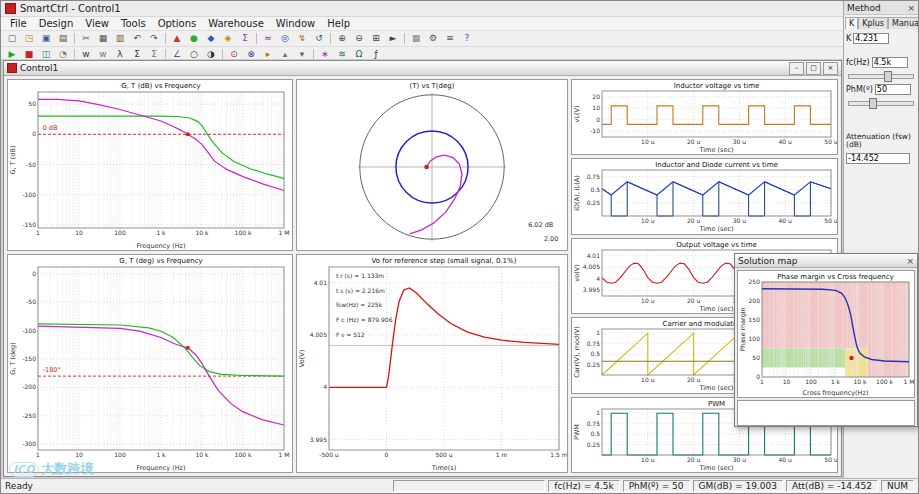  What do you see at coordinates (881, 8) in the screenshot?
I see `method-panel-header: Method ×` at bounding box center [881, 8].